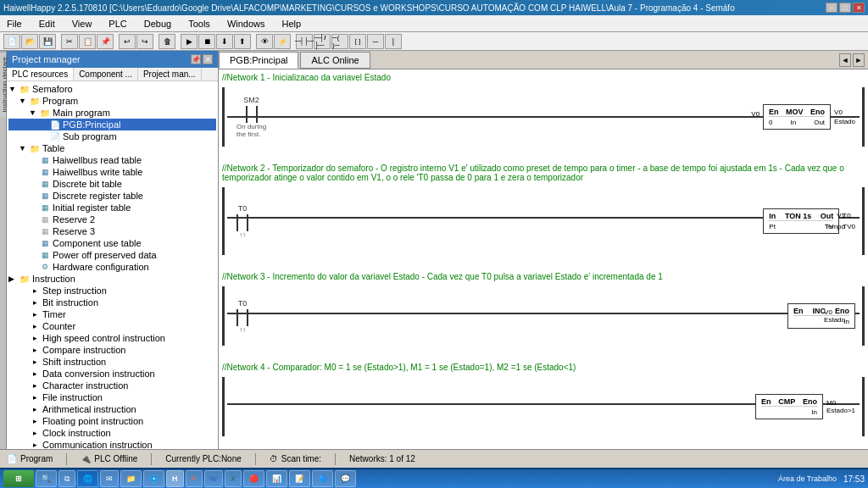 This screenshot has width=868, height=488. I want to click on tree-hw-config: ⚙Hardware configuration, so click(112, 267).